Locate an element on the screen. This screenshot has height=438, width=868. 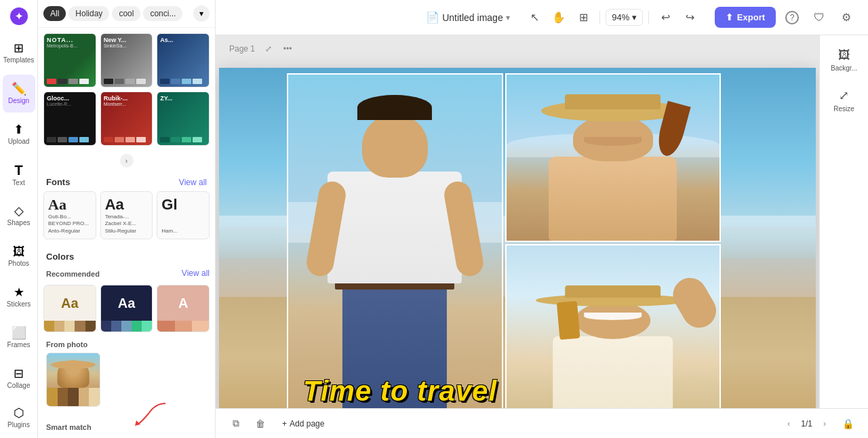
delete-page-button: 🗑 is located at coordinates (260, 424).